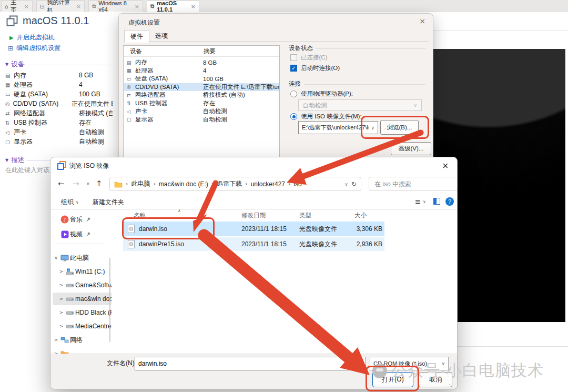 This screenshot has height=392, width=568. What do you see at coordinates (70, 202) in the screenshot?
I see `organize-menu: 组织 ∨` at bounding box center [70, 202].